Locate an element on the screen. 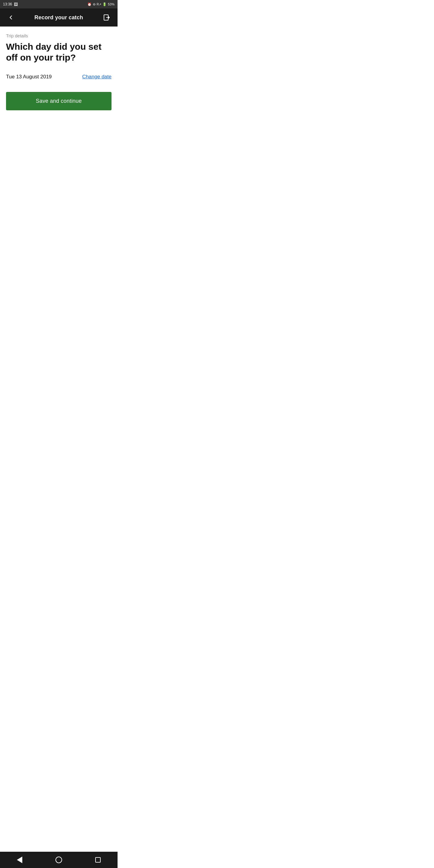 The height and width of the screenshot is (868, 434). page-title: Record your catch is located at coordinates (59, 18).